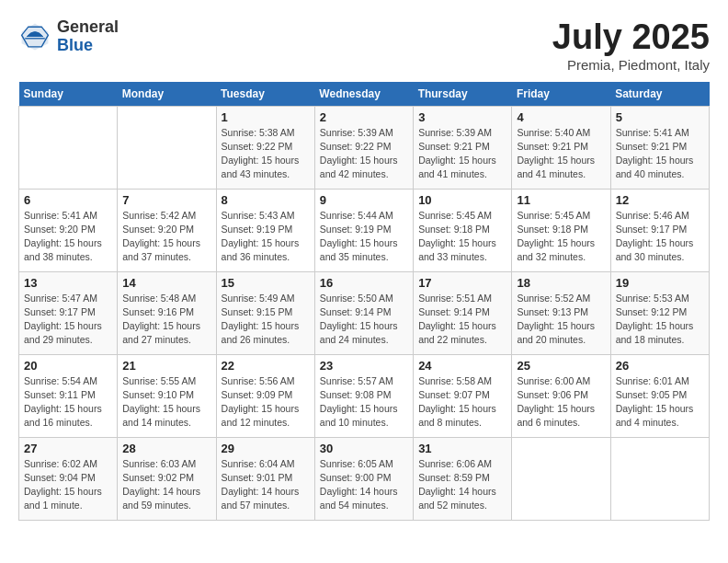 The height and width of the screenshot is (563, 728). I want to click on day-number: 15, so click(266, 283).